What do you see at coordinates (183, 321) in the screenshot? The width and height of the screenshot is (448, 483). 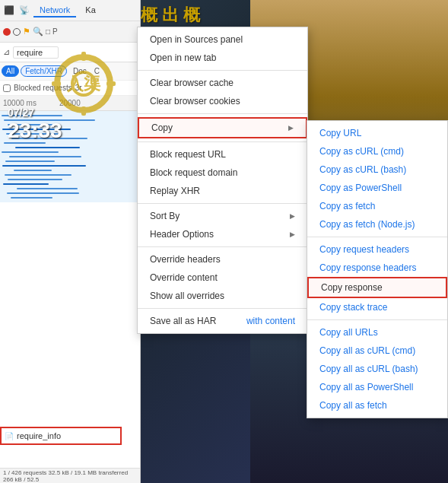 I see `save-har-text: Save all as HAR` at bounding box center [183, 321].